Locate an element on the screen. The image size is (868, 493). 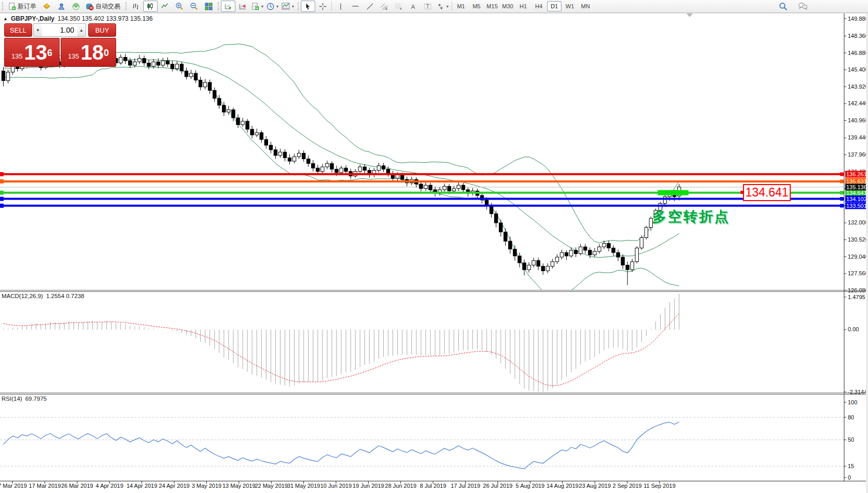
market-watch-button is located at coordinates (47, 6).